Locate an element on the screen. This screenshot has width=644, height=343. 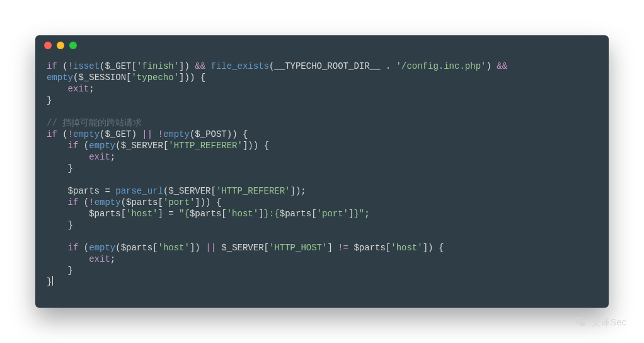
minimize-icon is located at coordinates (60, 45).